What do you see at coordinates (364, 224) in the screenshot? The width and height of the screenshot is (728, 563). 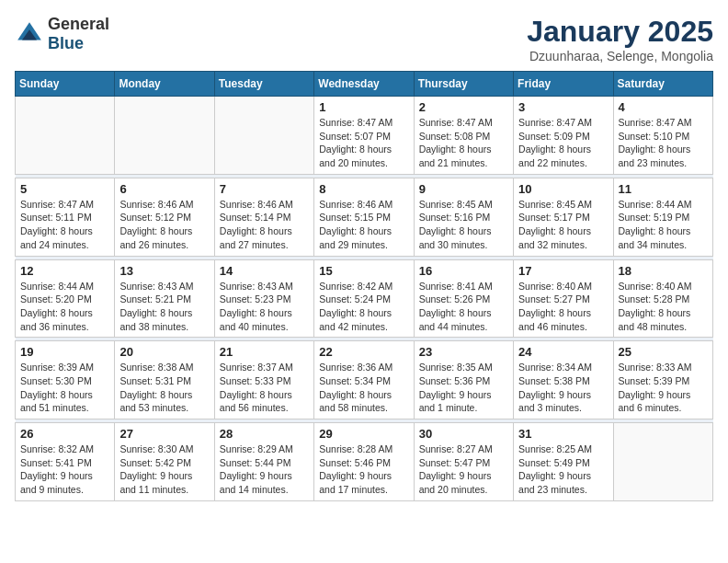 I see `day-info: Sunrise: 8:46 AM Sunset: 5:15 PM Dayligh…` at bounding box center [364, 224].